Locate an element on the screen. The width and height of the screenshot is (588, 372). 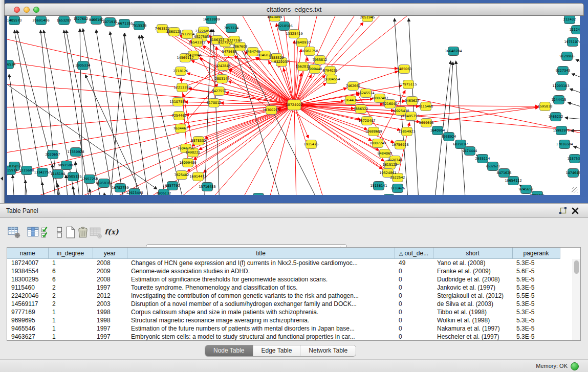
function-builder-icon: f(x) is located at coordinates (111, 234).